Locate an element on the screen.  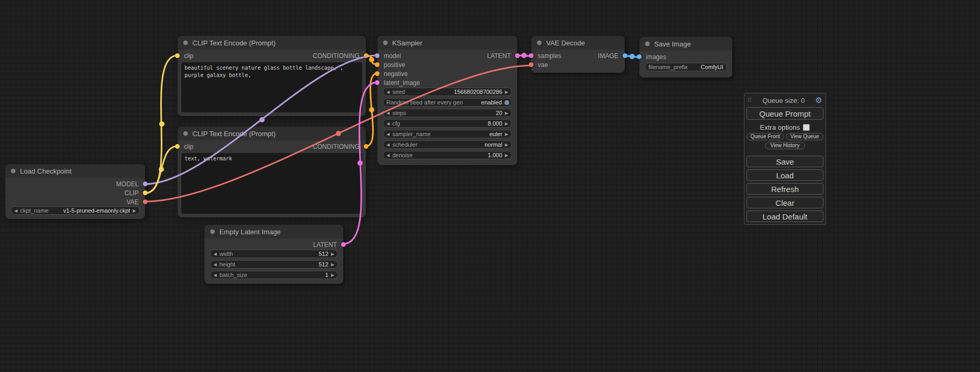
output-row: CLIP is located at coordinates (75, 193).